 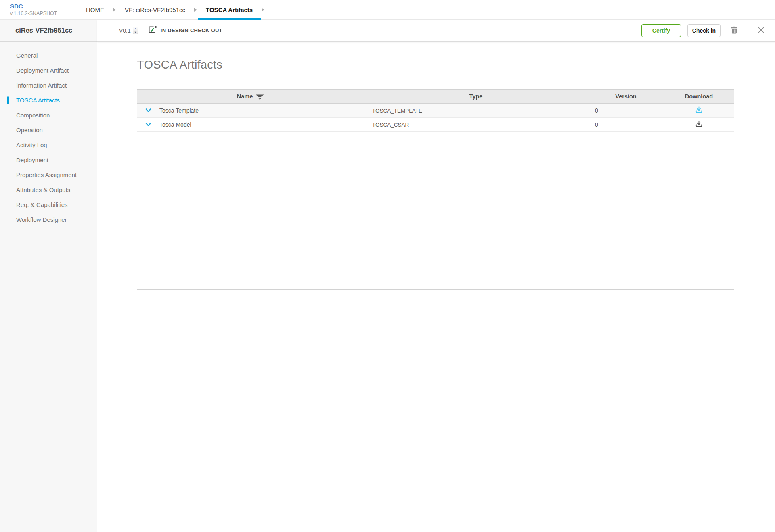 What do you see at coordinates (699, 96) in the screenshot?
I see `column-header-download: Download` at bounding box center [699, 96].